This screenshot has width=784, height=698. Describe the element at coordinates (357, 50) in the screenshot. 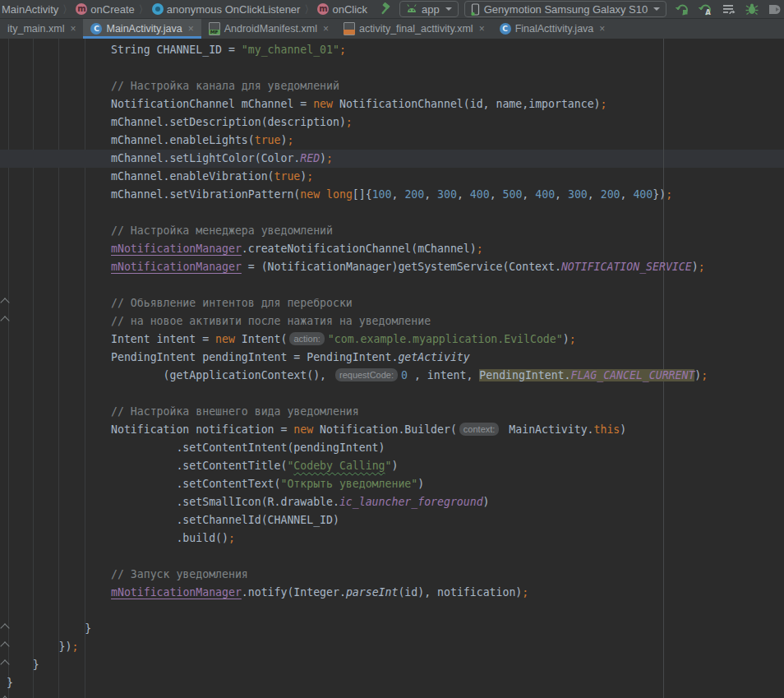

I see `code-line: String CHANNEL_ID = "my_channel_01";` at that location.